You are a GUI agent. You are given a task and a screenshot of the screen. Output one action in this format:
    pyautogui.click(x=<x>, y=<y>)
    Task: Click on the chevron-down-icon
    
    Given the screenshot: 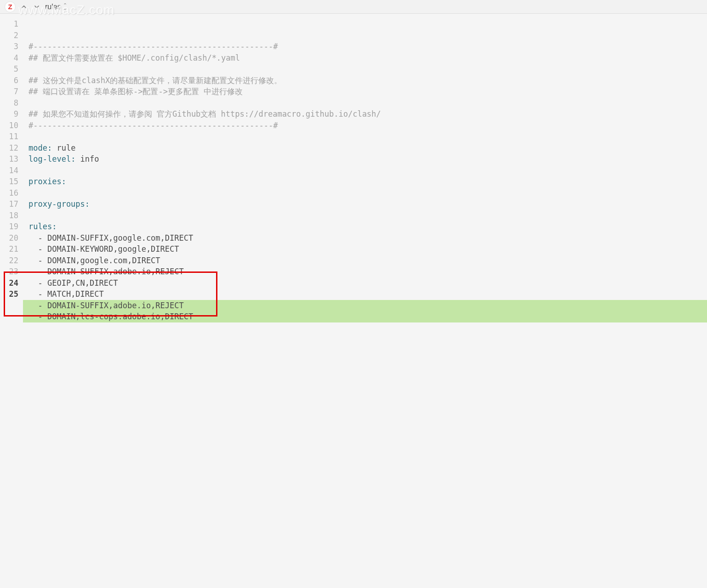 What is the action you would take?
    pyautogui.click(x=37, y=7)
    